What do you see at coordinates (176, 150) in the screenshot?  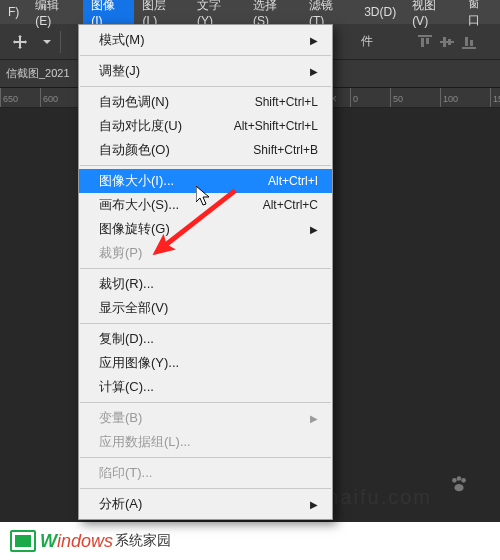 I see `menu-item-label: 自动颜色(O)` at bounding box center [176, 150].